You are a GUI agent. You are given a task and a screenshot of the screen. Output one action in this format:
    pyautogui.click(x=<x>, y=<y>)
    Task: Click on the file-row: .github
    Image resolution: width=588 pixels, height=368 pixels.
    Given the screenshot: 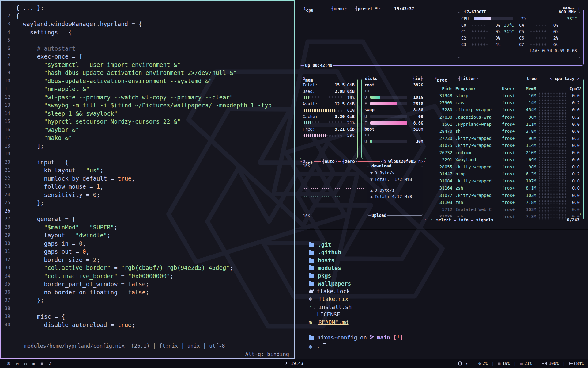 What is the action you would take?
    pyautogui.click(x=448, y=252)
    